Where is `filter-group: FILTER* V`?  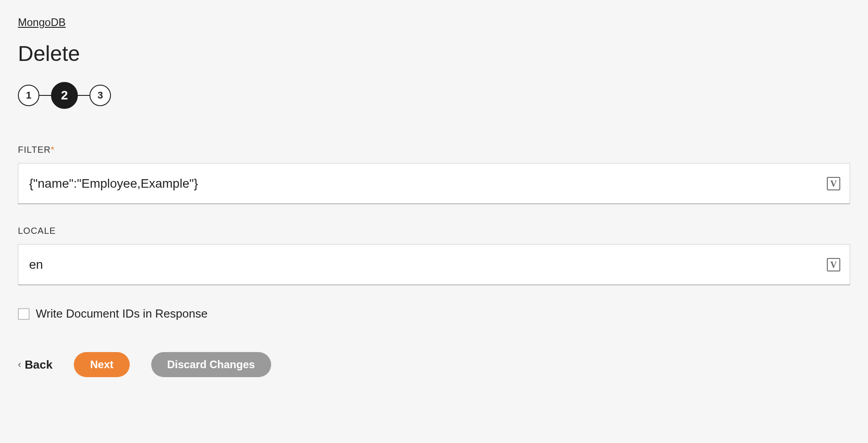
filter-group: FILTER* V is located at coordinates (434, 175).